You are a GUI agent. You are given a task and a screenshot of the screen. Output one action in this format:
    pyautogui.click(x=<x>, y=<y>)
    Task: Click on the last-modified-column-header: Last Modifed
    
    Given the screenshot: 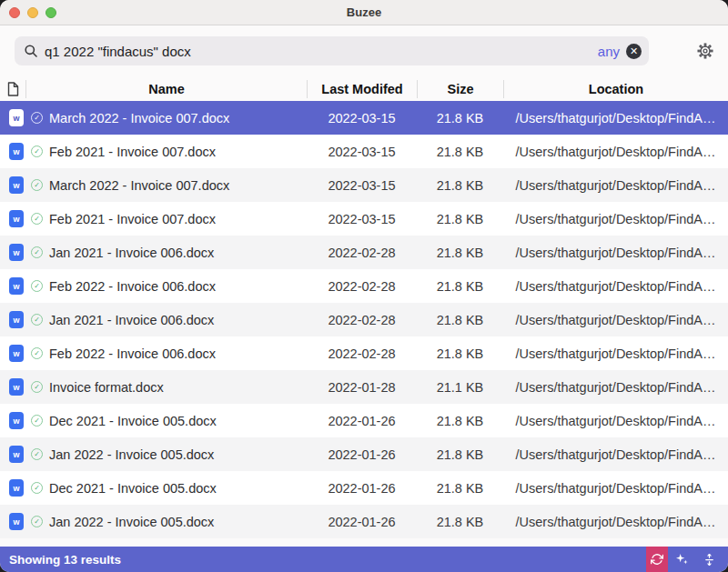 What is the action you would take?
    pyautogui.click(x=362, y=89)
    